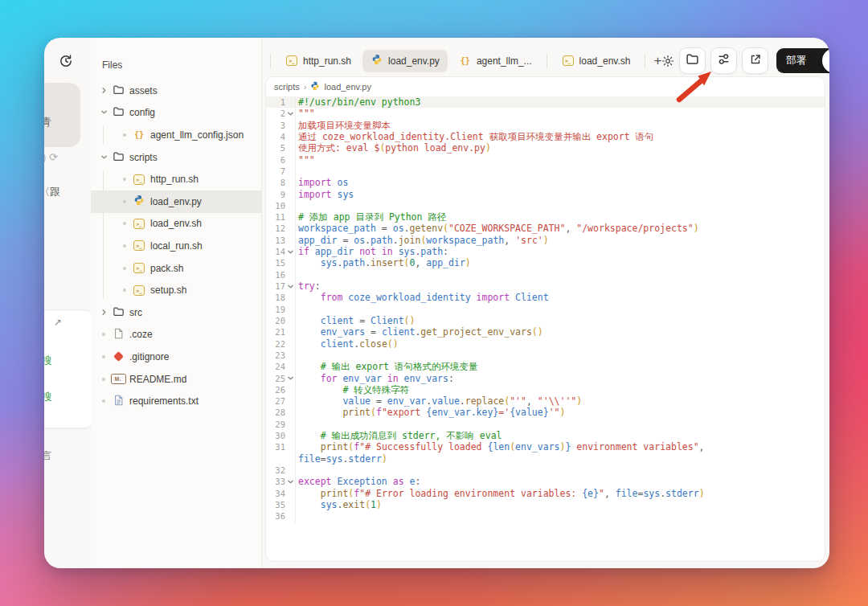 The height and width of the screenshot is (606, 868). Describe the element at coordinates (545, 171) in the screenshot. I see `code-line: 7` at that location.